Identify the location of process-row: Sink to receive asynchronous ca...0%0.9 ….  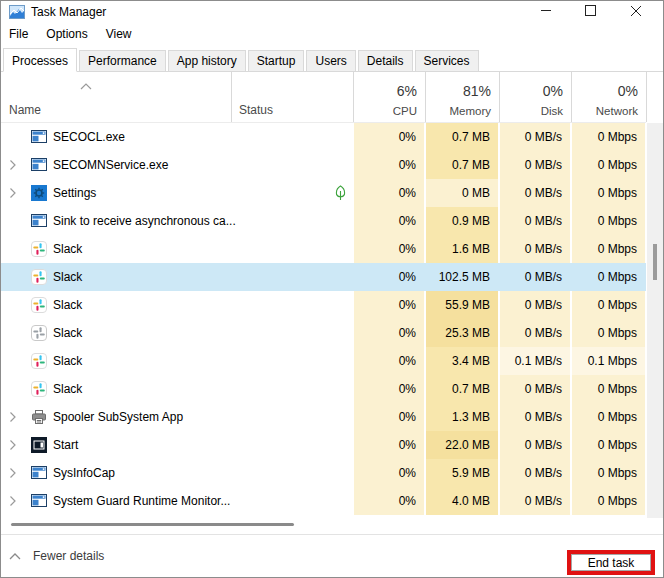
(324, 221).